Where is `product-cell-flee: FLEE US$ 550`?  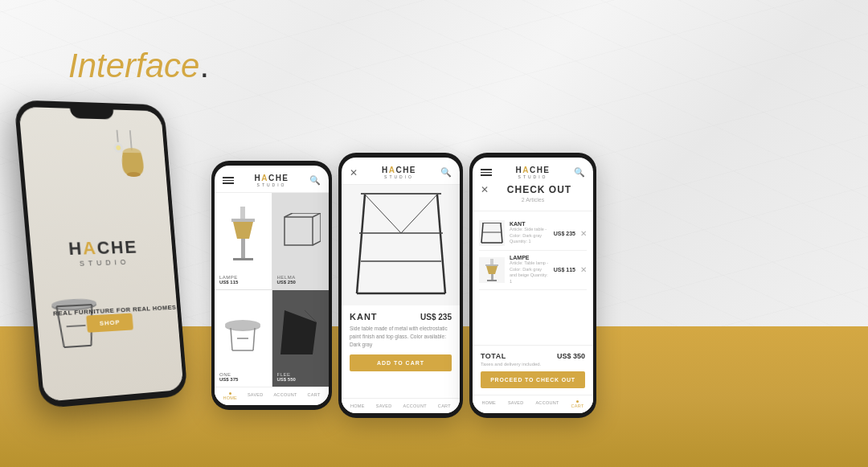 product-cell-flee: FLEE US$ 550 is located at coordinates (301, 338).